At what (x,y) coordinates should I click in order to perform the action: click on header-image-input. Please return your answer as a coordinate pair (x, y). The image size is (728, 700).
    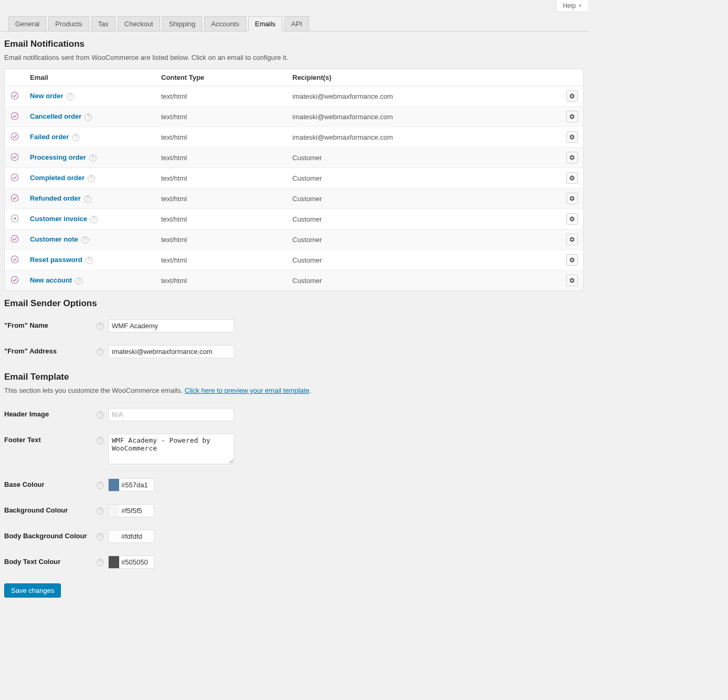
    Looking at the image, I should click on (171, 415).